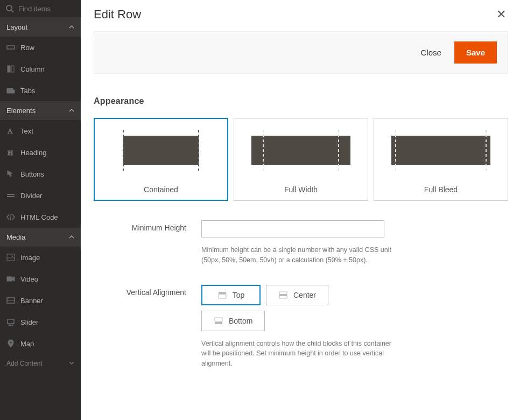 The width and height of the screenshot is (520, 420). Describe the element at coordinates (283, 295) in the screenshot. I see `align-center-icon` at that location.